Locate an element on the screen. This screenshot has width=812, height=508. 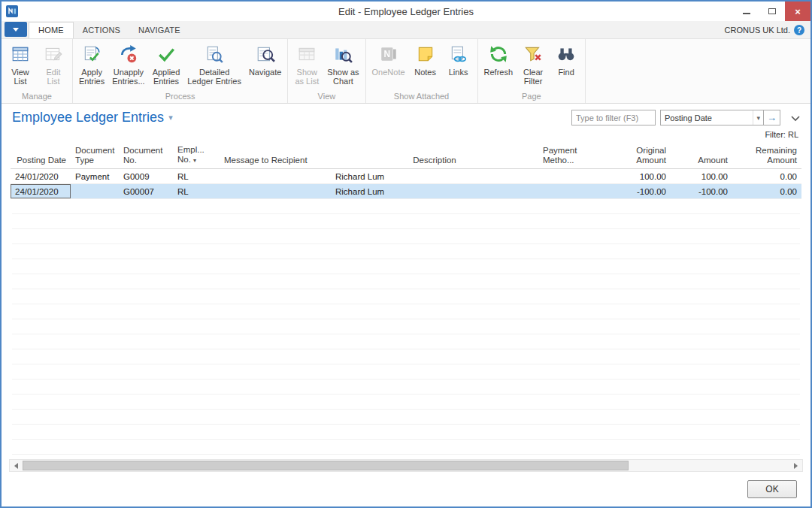
column-header-amount: Amount is located at coordinates (701, 156).